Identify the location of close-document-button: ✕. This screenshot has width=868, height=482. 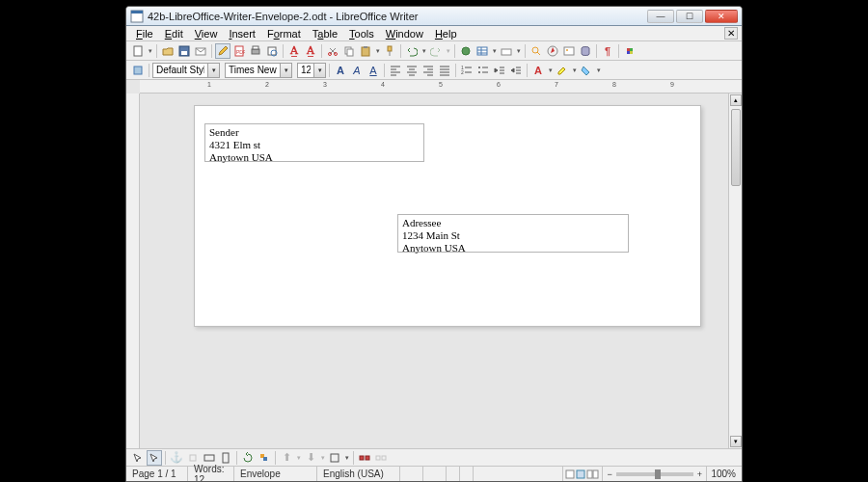
(731, 33).